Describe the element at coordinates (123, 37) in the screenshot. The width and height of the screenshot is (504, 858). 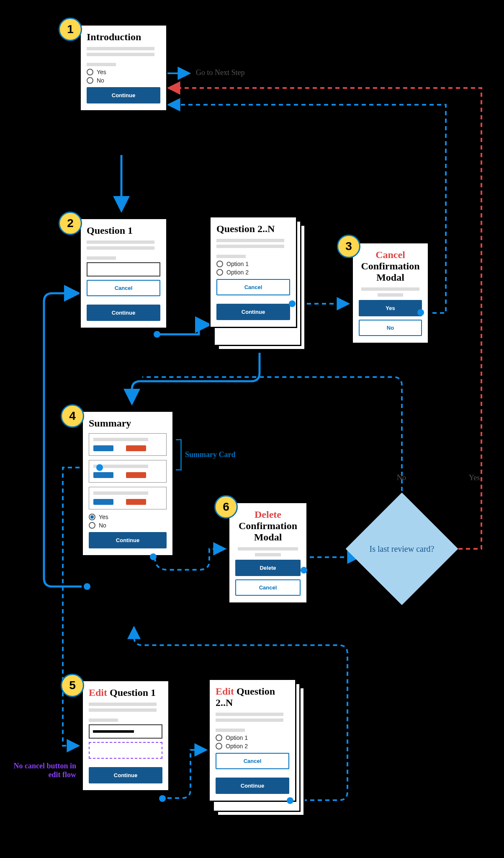
I see `card-title: Introduction` at that location.